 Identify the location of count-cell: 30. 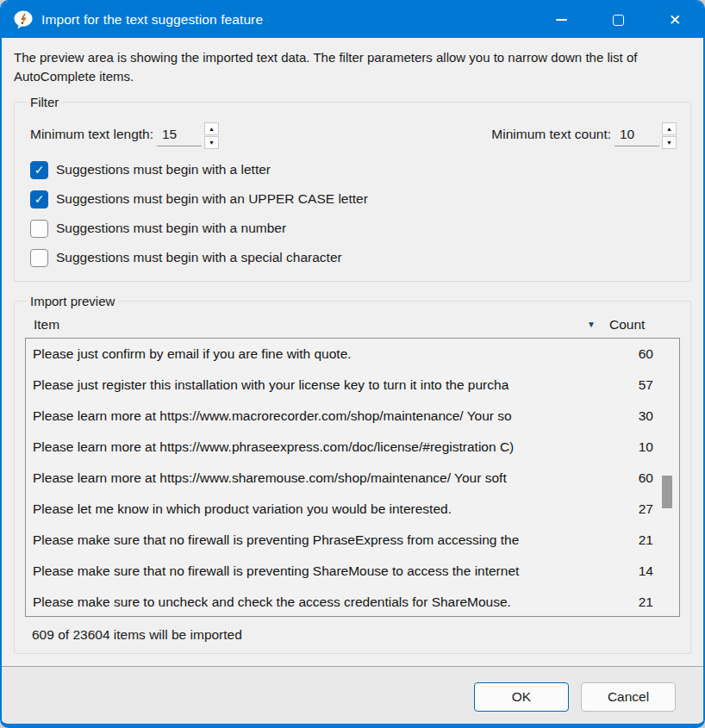
(648, 416).